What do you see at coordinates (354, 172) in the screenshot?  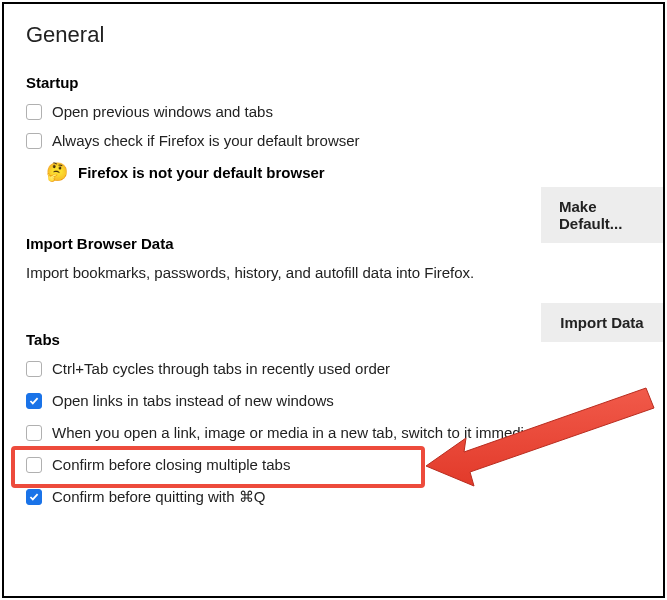 I see `not-default-row: 🤔 Firefox is not your default browser` at bounding box center [354, 172].